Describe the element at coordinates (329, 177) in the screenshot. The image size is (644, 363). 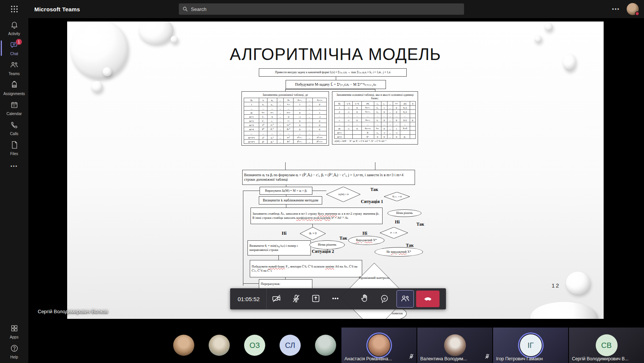
I see `flowchart-node: Визначити αⱼ та βⱼ по формулам αⱼ = (P̄′…` at that location.